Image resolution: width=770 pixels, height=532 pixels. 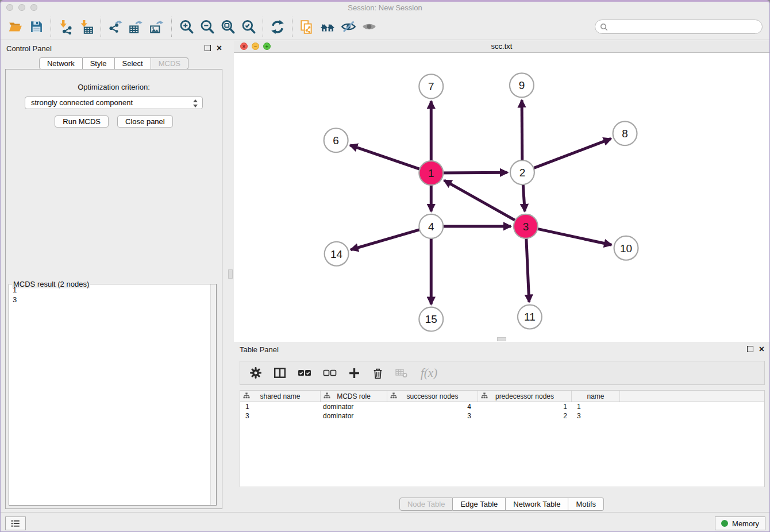 What do you see at coordinates (228, 26) in the screenshot?
I see `zoom-fit-icon` at bounding box center [228, 26].